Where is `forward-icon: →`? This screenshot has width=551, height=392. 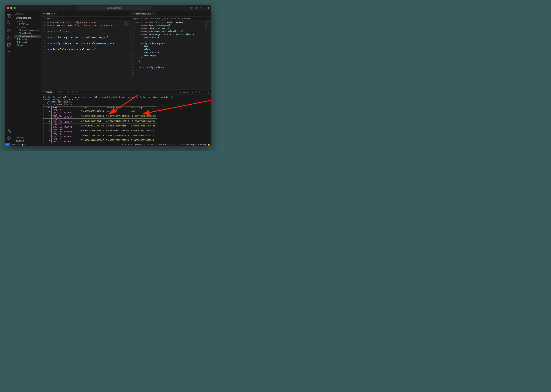
forward-icon: → is located at coordinates (72, 8).